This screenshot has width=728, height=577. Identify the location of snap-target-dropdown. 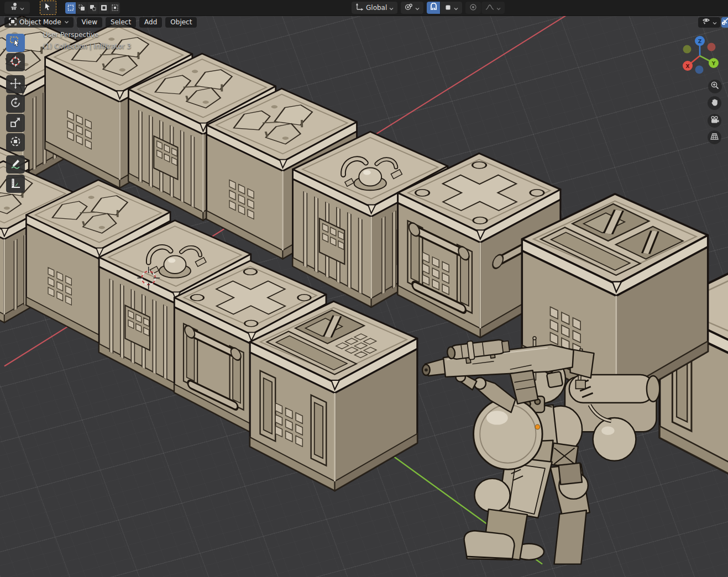
(451, 8).